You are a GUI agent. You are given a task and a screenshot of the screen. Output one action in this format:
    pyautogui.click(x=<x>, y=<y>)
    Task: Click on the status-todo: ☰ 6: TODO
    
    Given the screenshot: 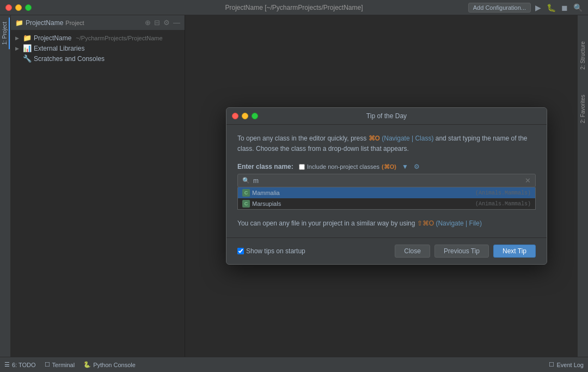 What is the action you would take?
    pyautogui.click(x=20, y=365)
    